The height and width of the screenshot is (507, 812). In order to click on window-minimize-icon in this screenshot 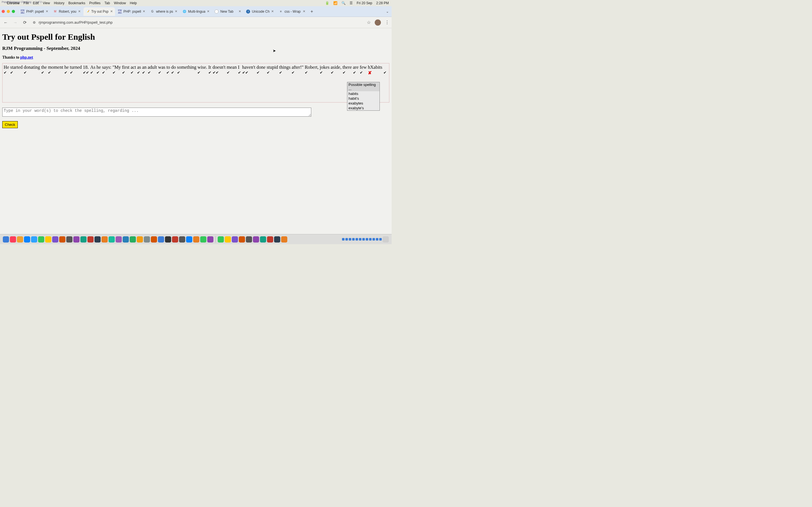, I will do `click(8, 11)`.